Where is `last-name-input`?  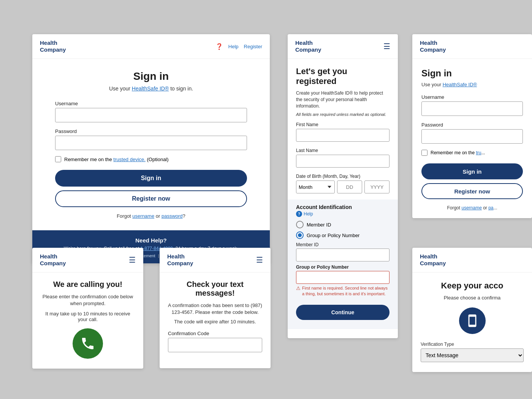 last-name-input is located at coordinates (343, 161).